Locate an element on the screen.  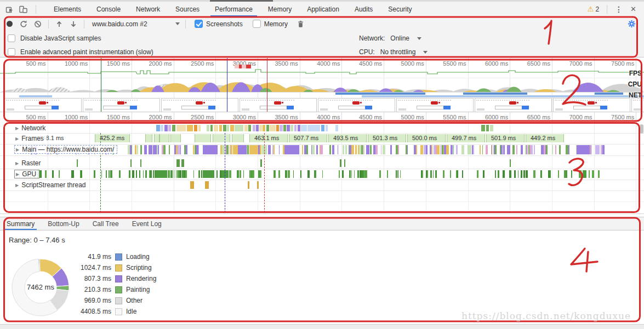
capture-settings-button is located at coordinates (631, 24).